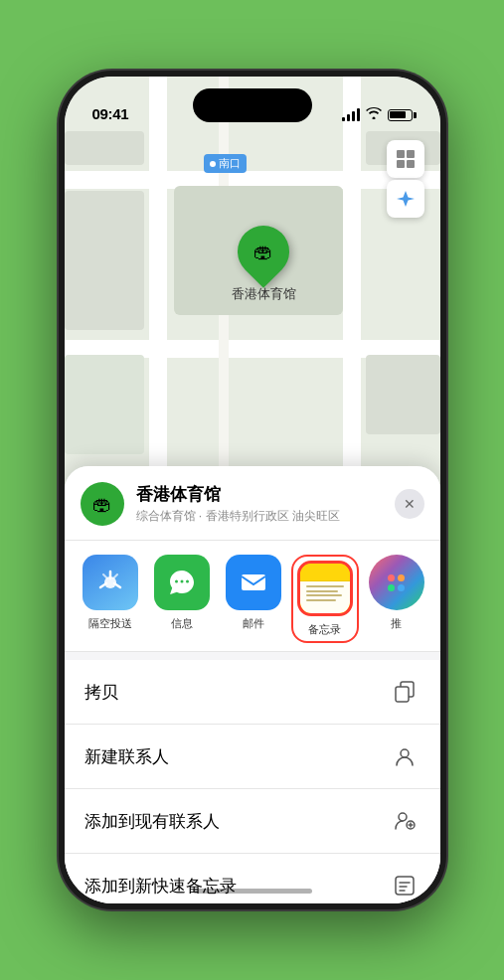 The image size is (504, 980). Describe the element at coordinates (352, 290) in the screenshot. I see `map-road-v2` at that location.